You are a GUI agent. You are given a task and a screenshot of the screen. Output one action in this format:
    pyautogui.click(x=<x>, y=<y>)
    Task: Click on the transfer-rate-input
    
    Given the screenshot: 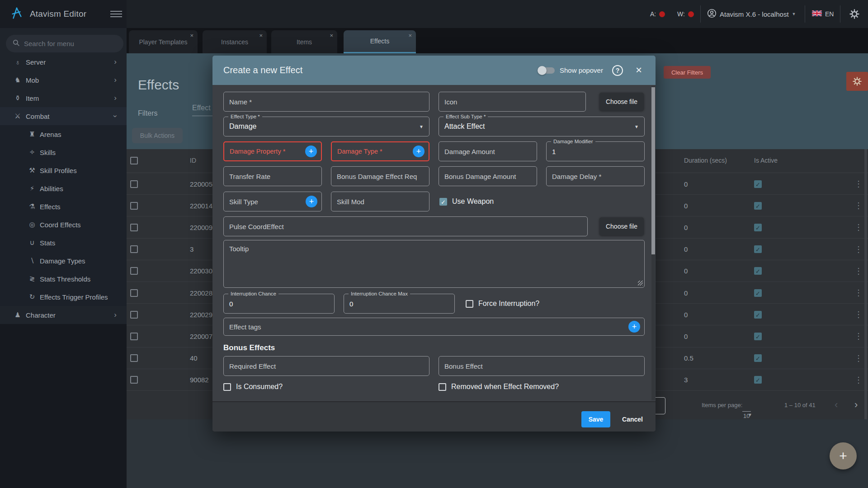 What is the action you would take?
    pyautogui.click(x=273, y=176)
    